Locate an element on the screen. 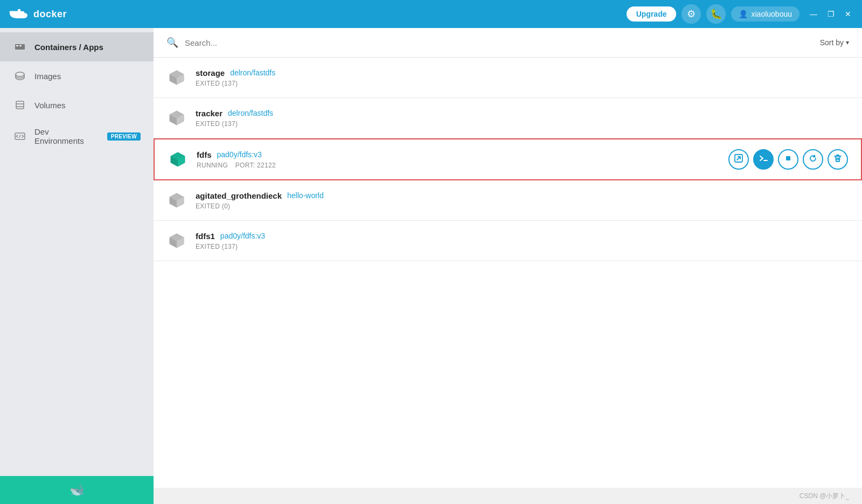 Image resolution: width=862 pixels, height=504 pixels. maximize-button: ❐ is located at coordinates (831, 14).